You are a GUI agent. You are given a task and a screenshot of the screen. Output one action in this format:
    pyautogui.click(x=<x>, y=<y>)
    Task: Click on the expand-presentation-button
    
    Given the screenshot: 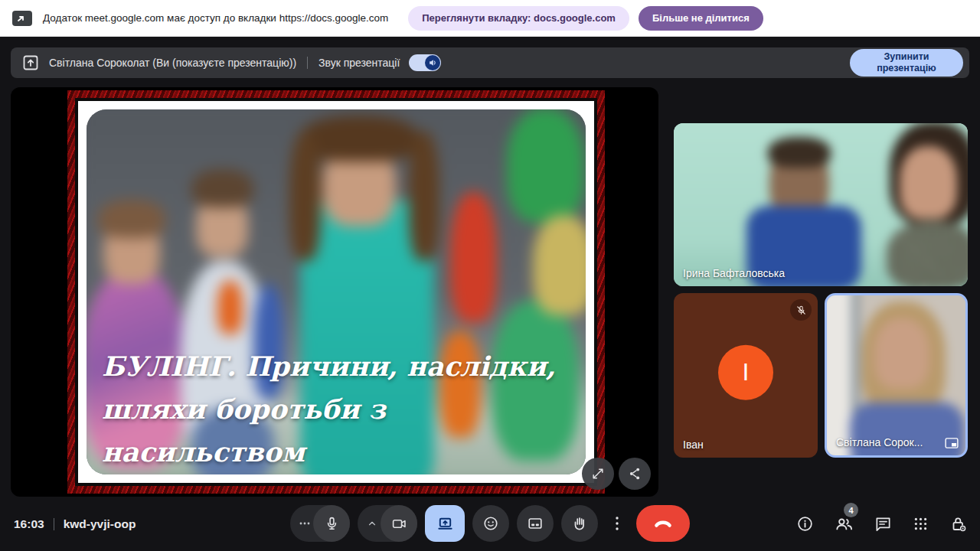 What is the action you would take?
    pyautogui.click(x=598, y=474)
    